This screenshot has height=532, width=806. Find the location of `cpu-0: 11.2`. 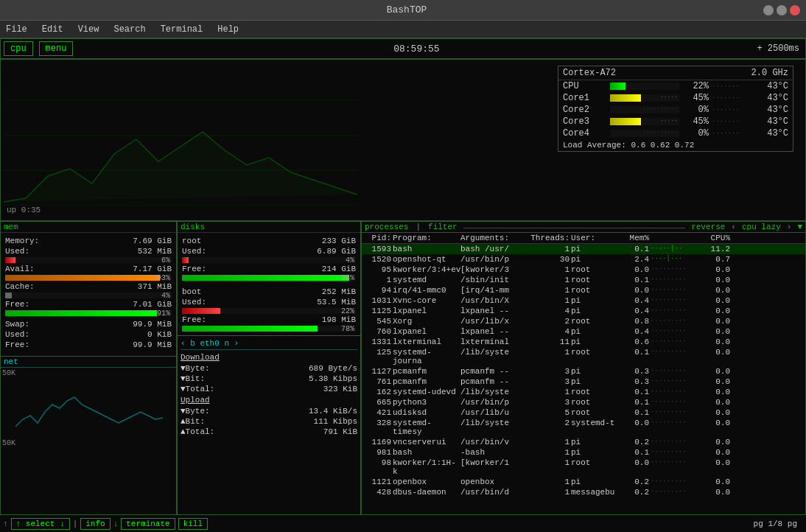

cpu-0: 11.2 is located at coordinates (717, 249).